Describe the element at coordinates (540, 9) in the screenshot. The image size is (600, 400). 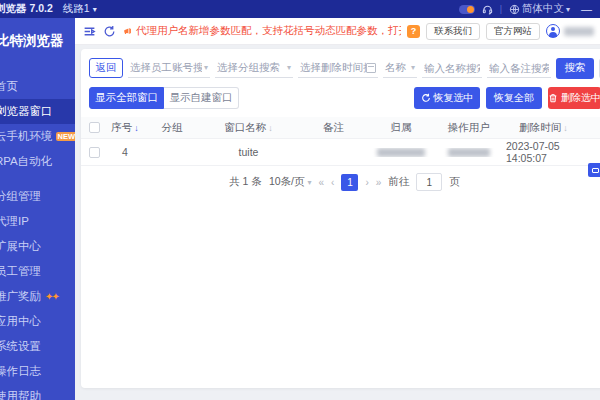
I see `language-selector: 简体中文 ▾` at that location.